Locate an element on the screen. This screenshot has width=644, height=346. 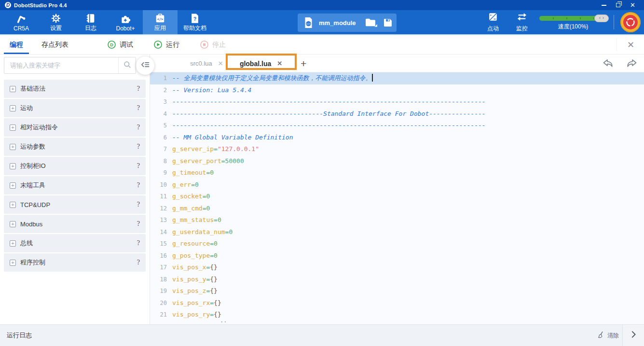
toolbar-items: CR5A设置日志Dobot+</>应用?帮助文档 is located at coordinates (108, 22).